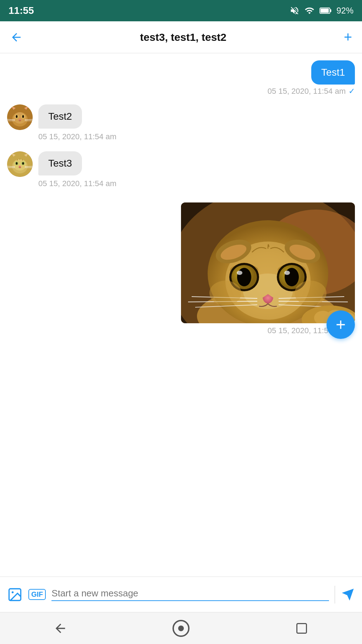 The width and height of the screenshot is (362, 644). I want to click on bubble-in-3: Test3, so click(60, 163).